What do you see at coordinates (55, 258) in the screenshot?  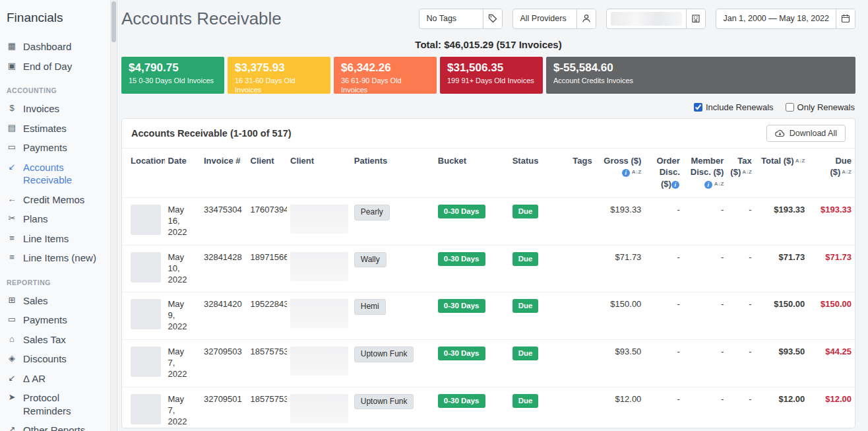 I see `sidebar-item-line-items-new: ≡Line Items (new)` at bounding box center [55, 258].